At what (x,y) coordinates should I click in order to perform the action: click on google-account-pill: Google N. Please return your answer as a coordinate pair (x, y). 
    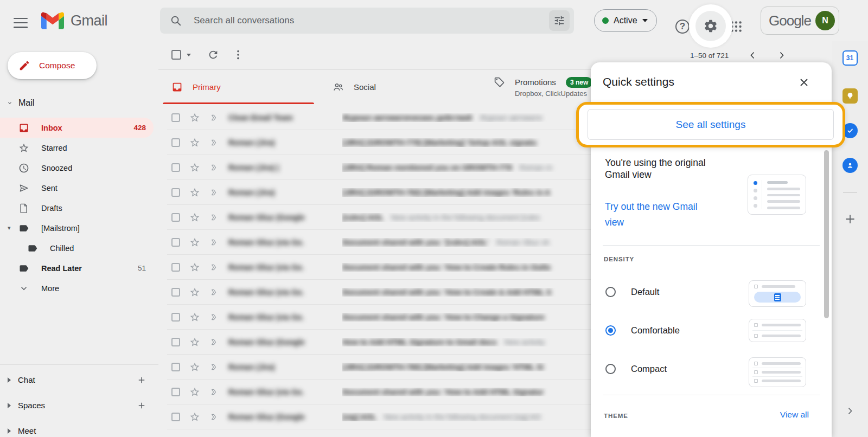
    Looking at the image, I should click on (800, 21).